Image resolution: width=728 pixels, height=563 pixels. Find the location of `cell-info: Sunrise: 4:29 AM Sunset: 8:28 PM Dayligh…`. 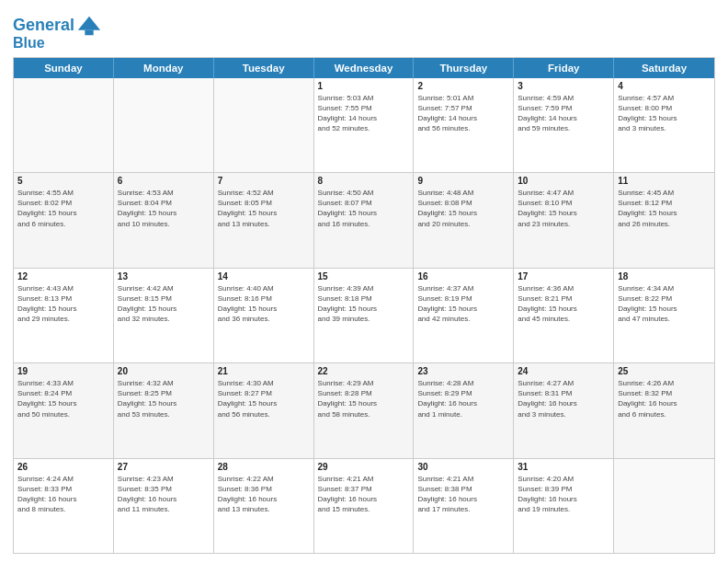

cell-info: Sunrise: 4:29 AM Sunset: 8:28 PM Dayligh… is located at coordinates (364, 399).